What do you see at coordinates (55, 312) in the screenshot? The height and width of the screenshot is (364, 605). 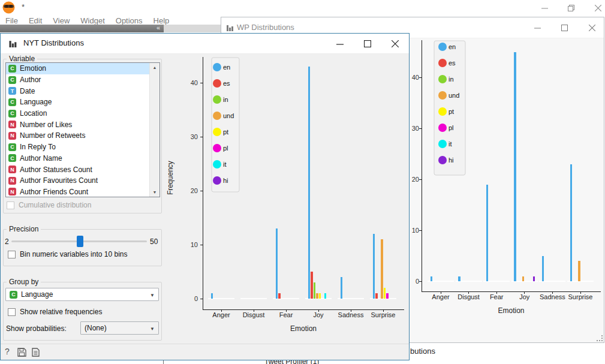 I see `show-relative-frequencies-checkbox: Show relative frequencies` at bounding box center [55, 312].